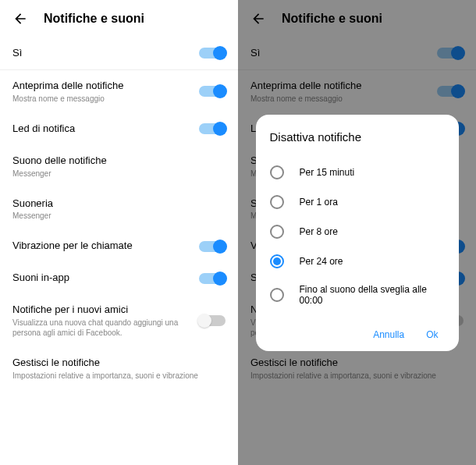 The width and height of the screenshot is (476, 465). Describe the element at coordinates (372, 295) in the screenshot. I see `option-label: Fino al suono della sveglia alle 00:00` at that location.